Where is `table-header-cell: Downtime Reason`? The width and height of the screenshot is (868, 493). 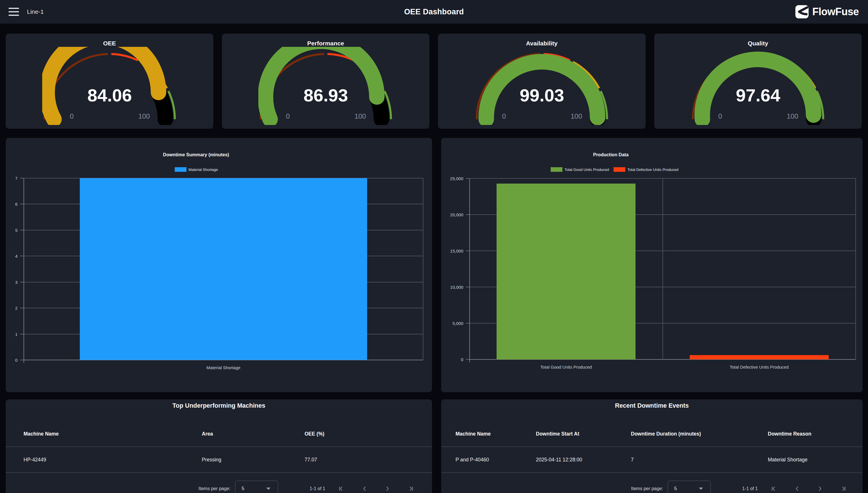 table-header-cell: Downtime Reason is located at coordinates (790, 434).